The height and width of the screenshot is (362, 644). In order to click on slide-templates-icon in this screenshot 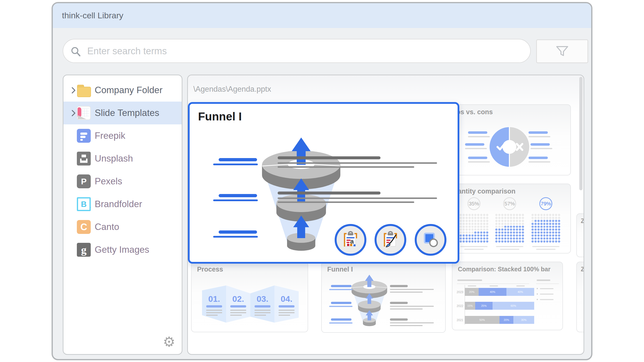, I will do `click(84, 113)`.